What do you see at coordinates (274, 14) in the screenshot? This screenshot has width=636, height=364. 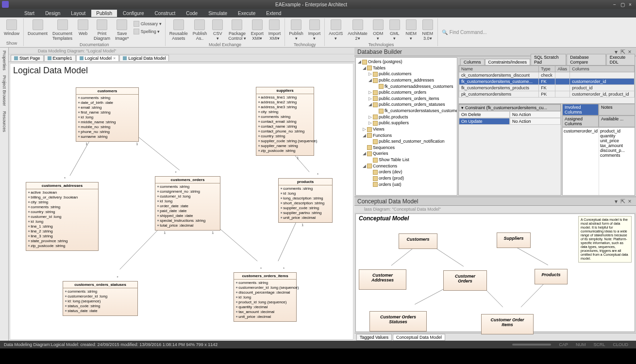 I see `menu-extend: Extend` at bounding box center [274, 14].